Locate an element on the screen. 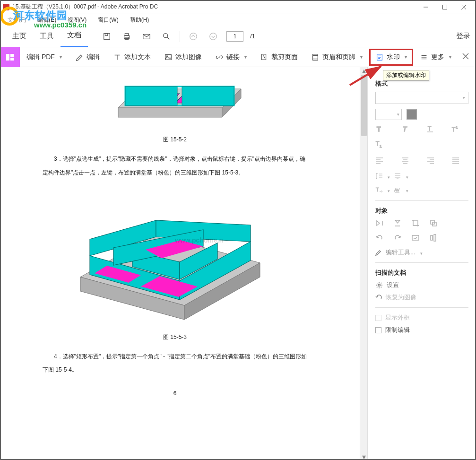 The image size is (476, 460). app-icon is located at coordinates (6, 7).